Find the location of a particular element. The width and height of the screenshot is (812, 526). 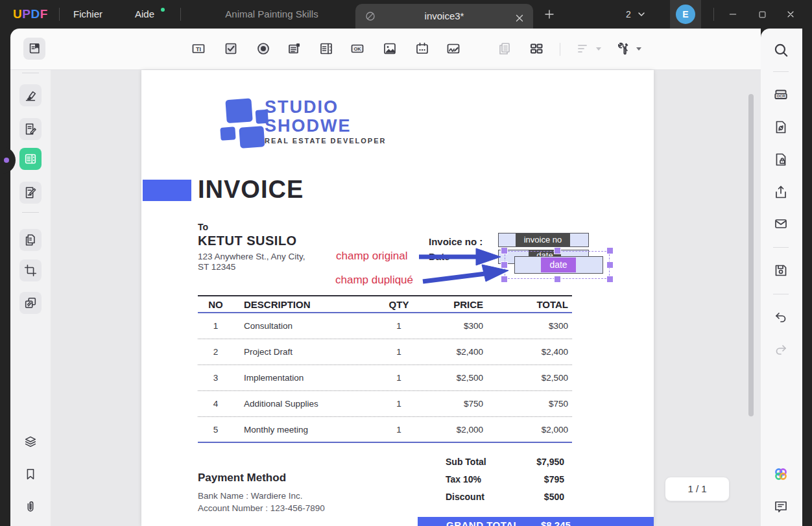

signature-field-tool is located at coordinates (453, 49).